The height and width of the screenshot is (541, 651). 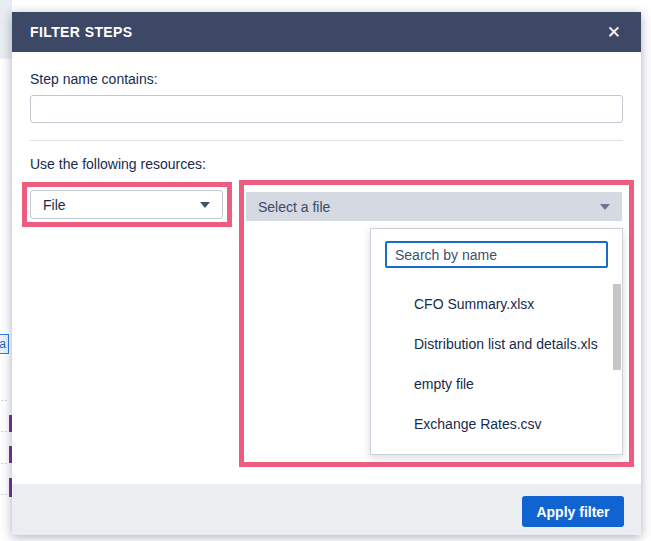 What do you see at coordinates (614, 32) in the screenshot?
I see `close-icon: ✕` at bounding box center [614, 32].